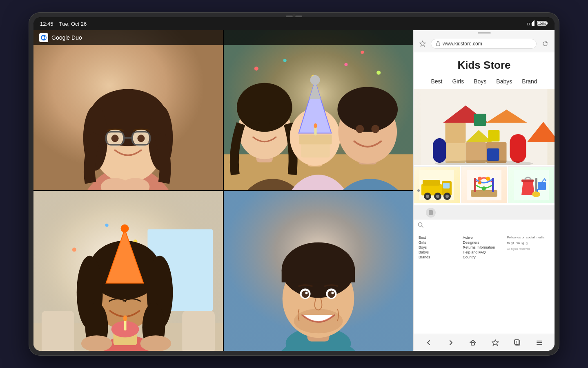  Describe the element at coordinates (526, 243) in the screenshot. I see `footer-social-g: g` at that location.